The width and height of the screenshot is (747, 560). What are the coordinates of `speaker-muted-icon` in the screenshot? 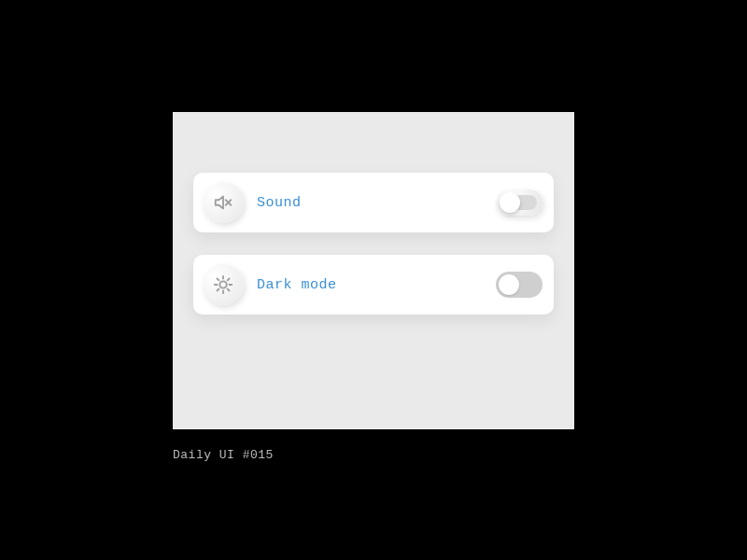 It's located at (223, 203).